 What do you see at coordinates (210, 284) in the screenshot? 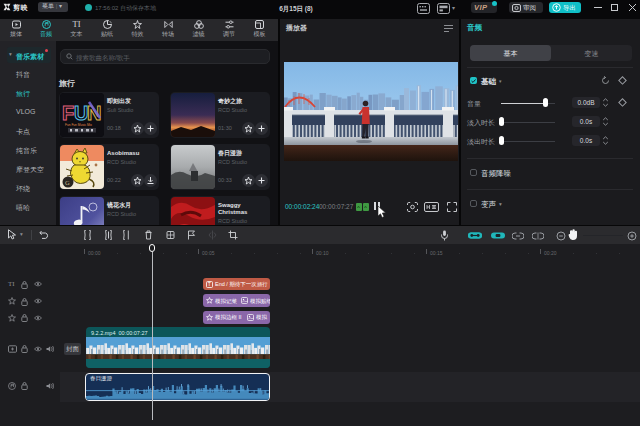
I see `svg-text: T` at bounding box center [210, 284].